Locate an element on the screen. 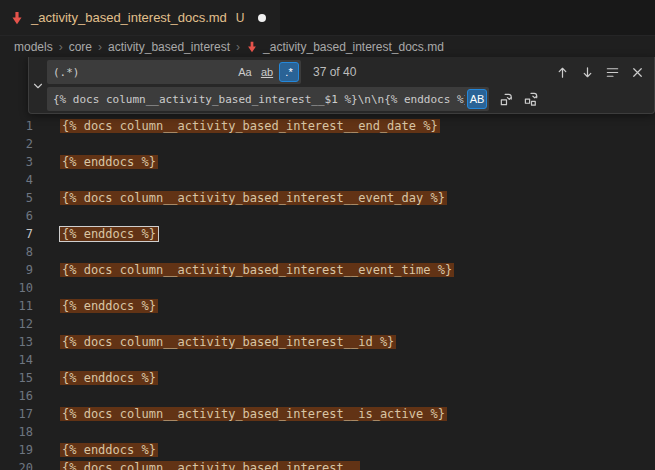 This screenshot has height=470, width=655. find-in-selection-button is located at coordinates (612, 72).